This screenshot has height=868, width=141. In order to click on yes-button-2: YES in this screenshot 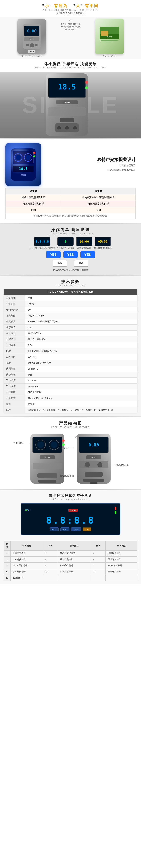, I will do `click(71, 255)`.